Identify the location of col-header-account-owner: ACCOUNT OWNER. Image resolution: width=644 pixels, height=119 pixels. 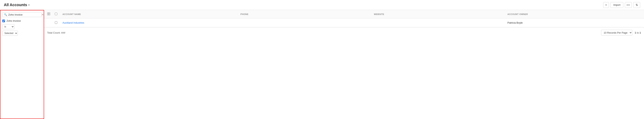
(574, 14).